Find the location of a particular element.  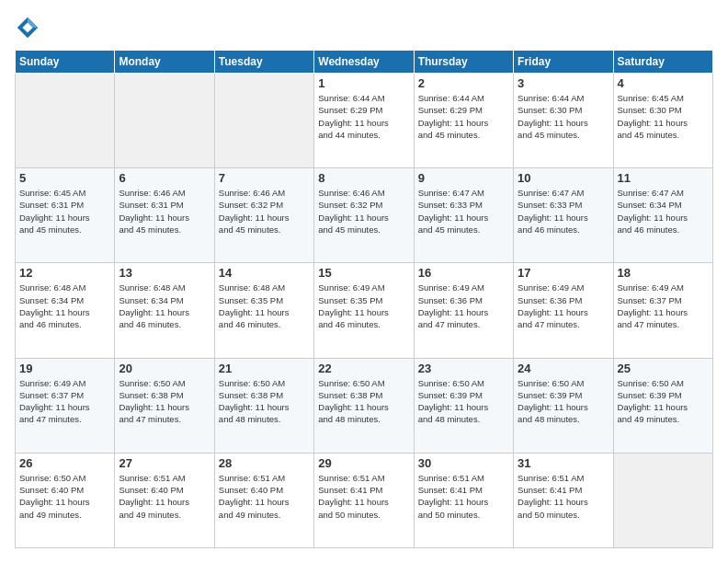

day-number: 21 is located at coordinates (265, 368).